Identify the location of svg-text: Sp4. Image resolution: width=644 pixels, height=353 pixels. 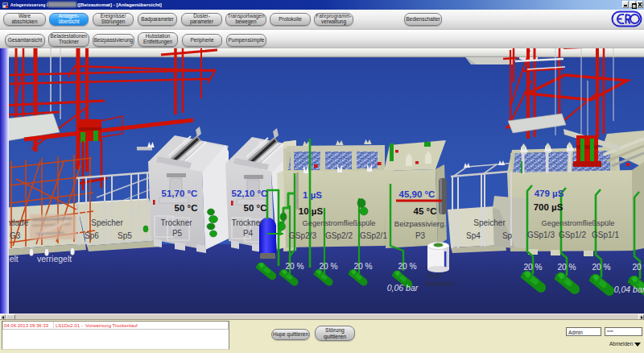
(473, 235).